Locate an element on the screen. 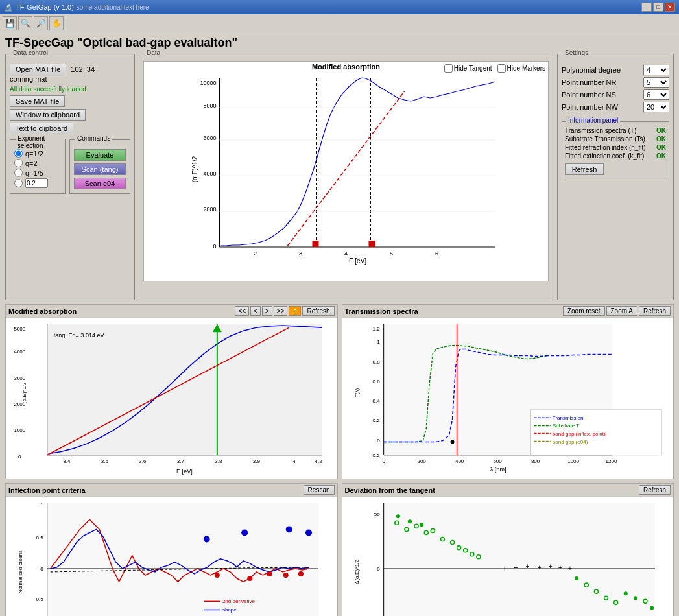 The height and width of the screenshot is (616, 679). title-bar-subtitle: some additional text here is located at coordinates (113, 8).